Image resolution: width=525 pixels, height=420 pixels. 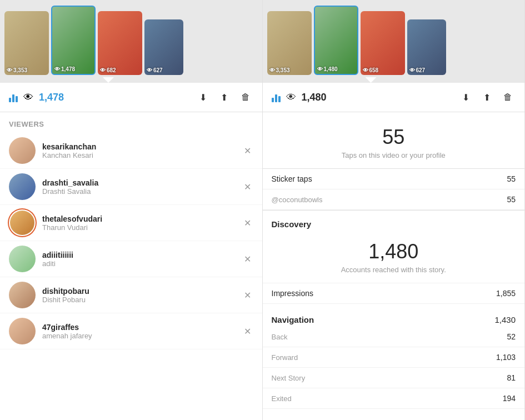 I want to click on story-thumb-r1: 👁 3,353, so click(x=289, y=43).